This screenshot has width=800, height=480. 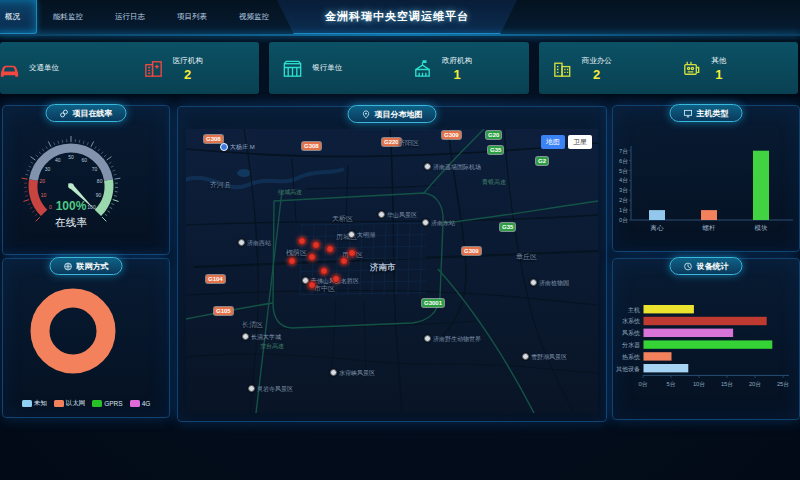 What do you see at coordinates (290, 192) in the screenshot?
I see `map-road-name: 绕城高速` at bounding box center [290, 192].